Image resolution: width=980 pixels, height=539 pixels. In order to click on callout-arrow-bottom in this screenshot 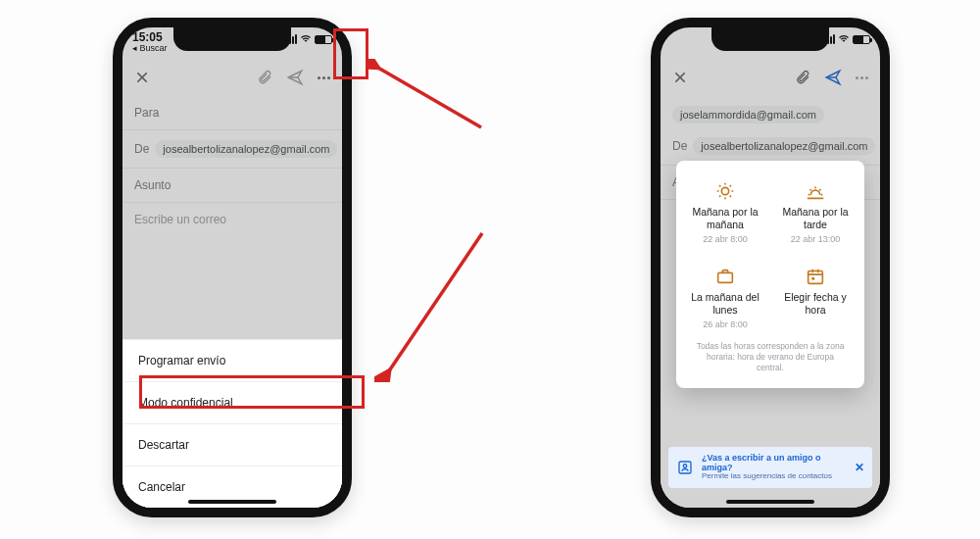, I will do `click(433, 304)`.